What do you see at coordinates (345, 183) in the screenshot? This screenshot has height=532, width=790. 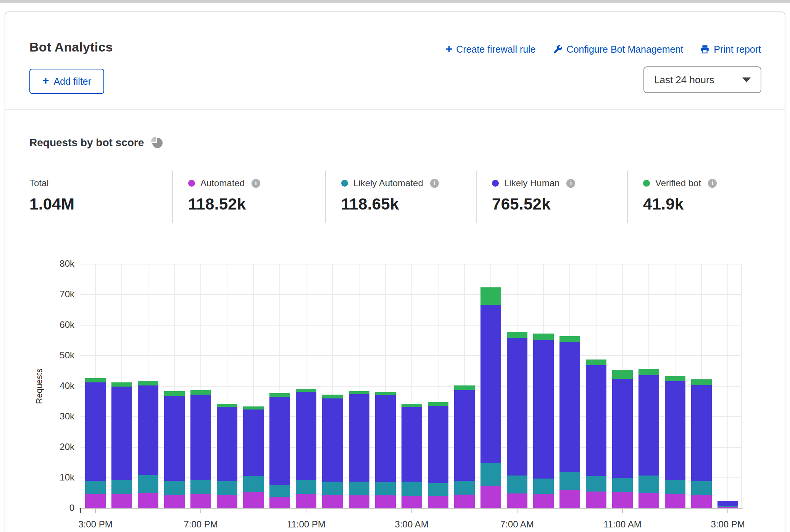 I see `likely-automated-dot-icon` at bounding box center [345, 183].